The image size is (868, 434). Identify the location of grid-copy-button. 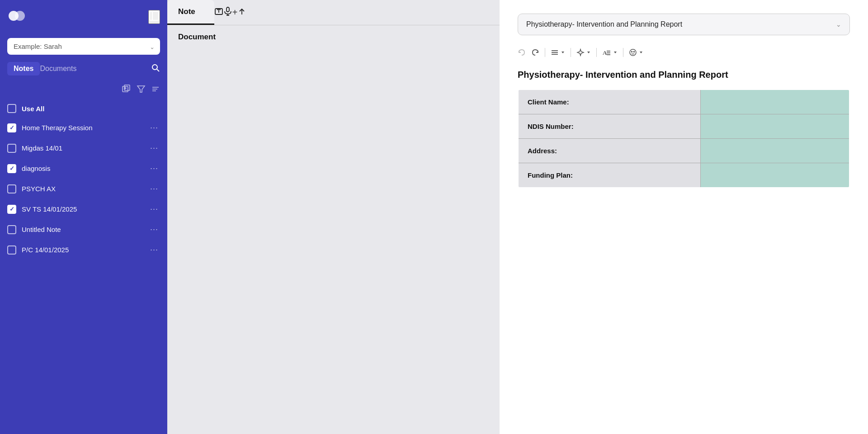
(127, 90).